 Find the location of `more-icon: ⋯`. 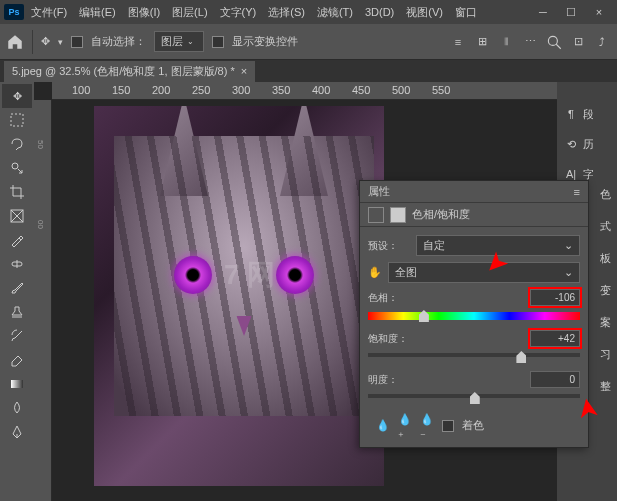

more-icon: ⋯ is located at coordinates (530, 42).